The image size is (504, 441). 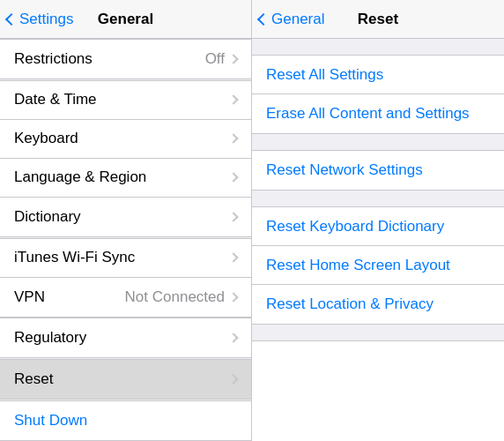 I want to click on regulatory-group: Regulatory, so click(x=125, y=338).